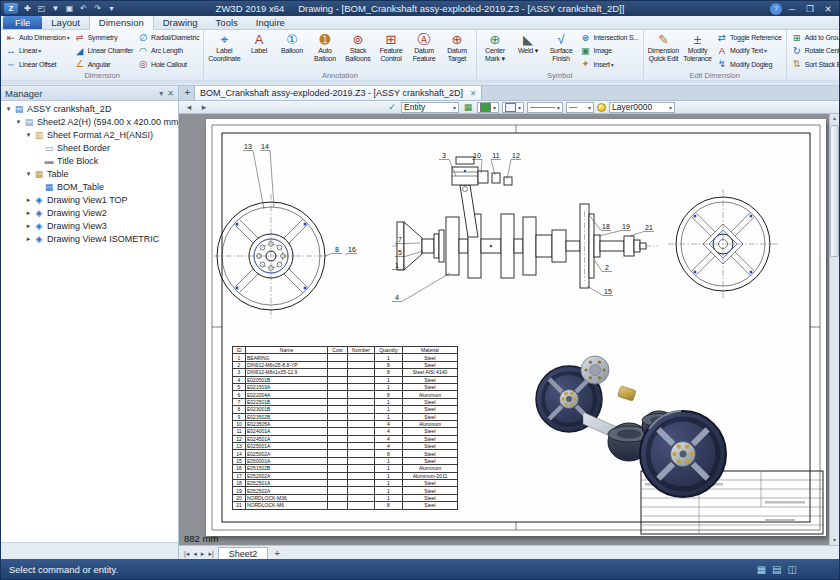 This screenshot has width=840, height=580. Describe the element at coordinates (90, 226) in the screenshot. I see `tree-item-drawing-view3: ▸◈Drawing View3` at that location.